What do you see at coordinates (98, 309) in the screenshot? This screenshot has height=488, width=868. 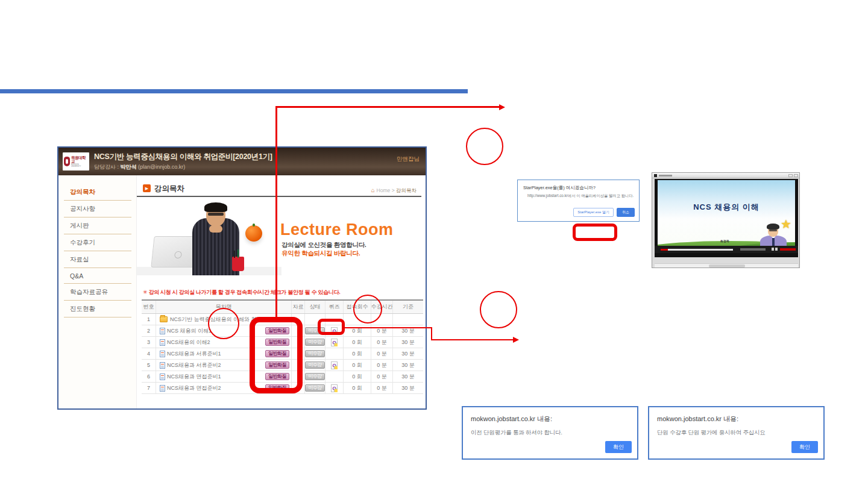 I see `sidebar-item: 진도현황` at bounding box center [98, 309].